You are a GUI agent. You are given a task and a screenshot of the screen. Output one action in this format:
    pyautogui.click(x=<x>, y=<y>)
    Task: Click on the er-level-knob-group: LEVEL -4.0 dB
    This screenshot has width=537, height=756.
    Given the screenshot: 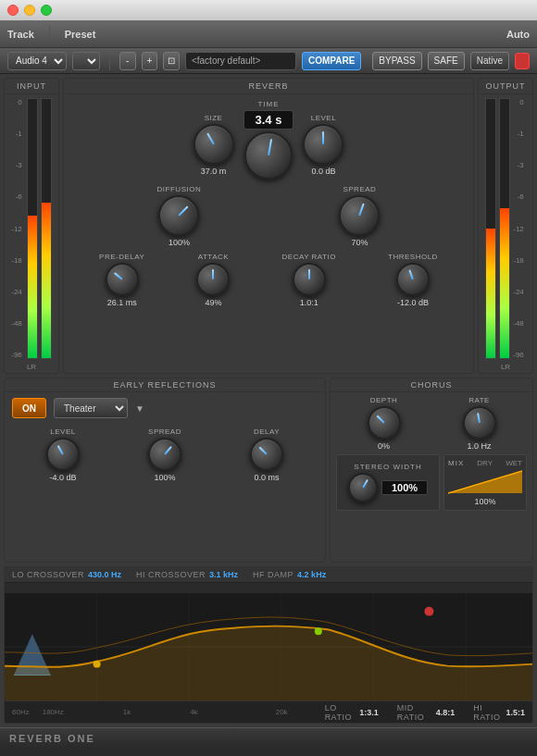 What is the action you would take?
    pyautogui.click(x=63, y=455)
    